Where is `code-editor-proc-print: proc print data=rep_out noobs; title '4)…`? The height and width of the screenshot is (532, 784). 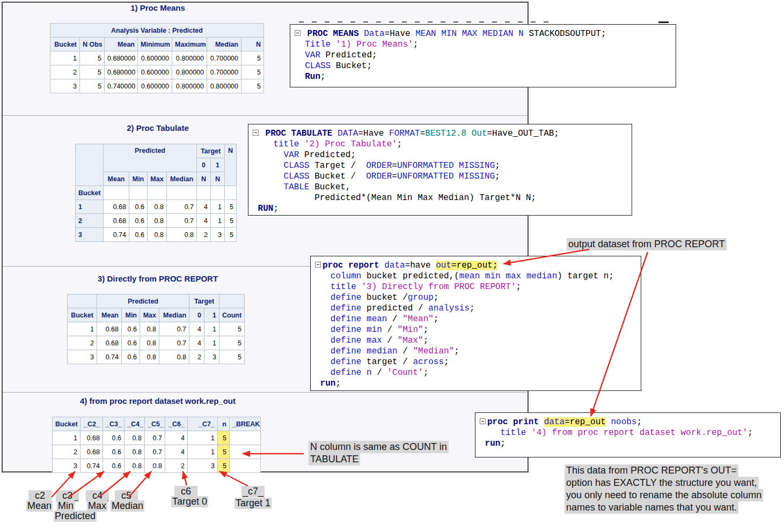
code-editor-proc-print: proc print data=rep_out noobs; title '4)… is located at coordinates (628, 435).